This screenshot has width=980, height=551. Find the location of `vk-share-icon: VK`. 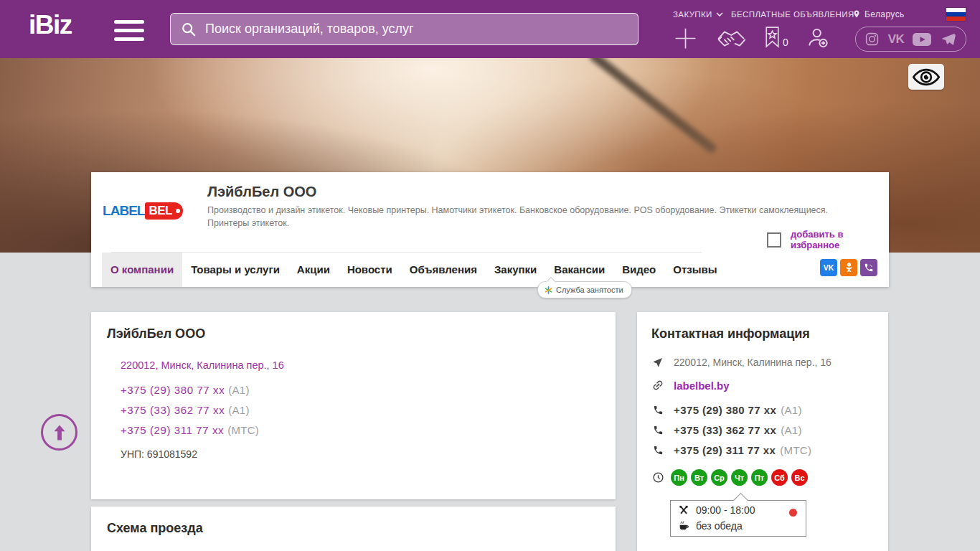

vk-share-icon: VK is located at coordinates (829, 268).